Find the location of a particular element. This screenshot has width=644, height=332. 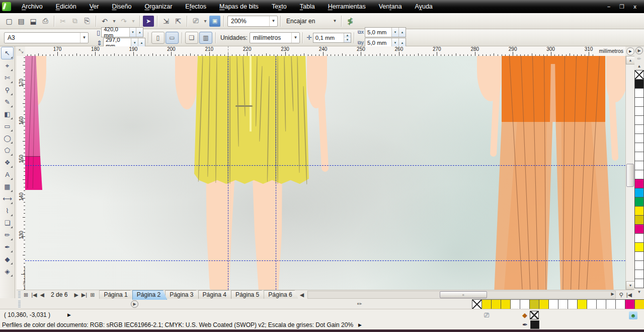

palette-scroll-down-button: ▼ is located at coordinates (639, 292).